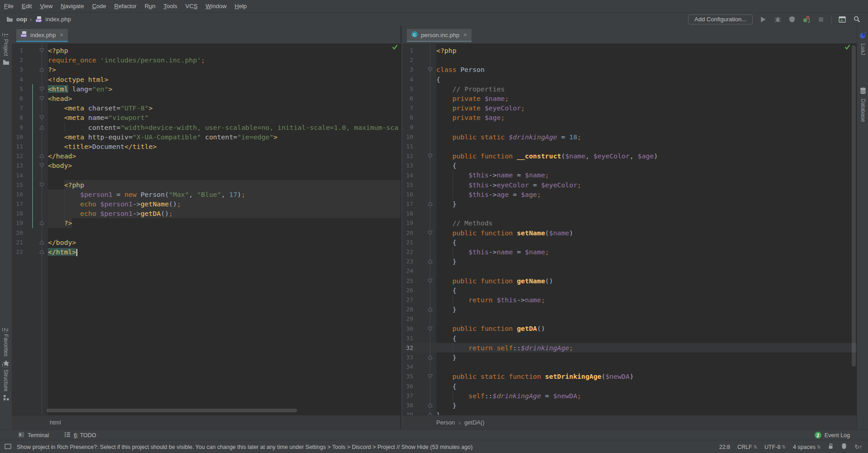  What do you see at coordinates (831, 447) in the screenshot?
I see `lock-icon` at bounding box center [831, 447].